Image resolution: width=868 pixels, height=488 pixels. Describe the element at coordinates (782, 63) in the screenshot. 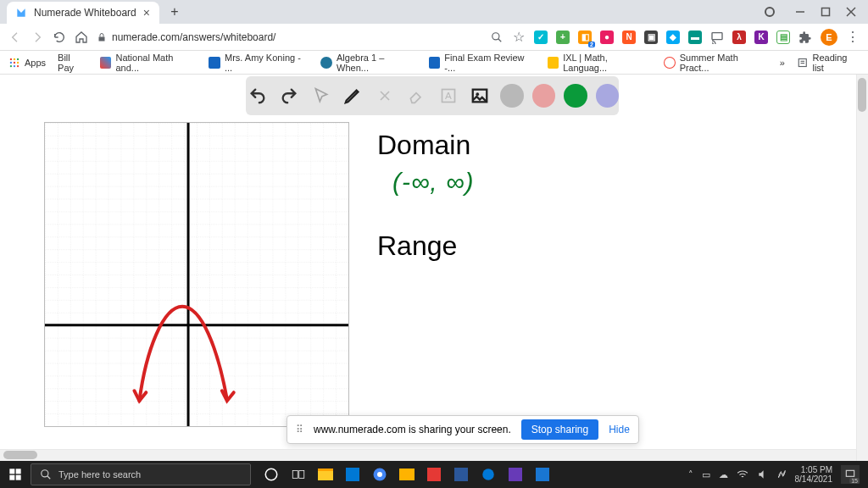

I see `bookmarks-overflow: »` at that location.